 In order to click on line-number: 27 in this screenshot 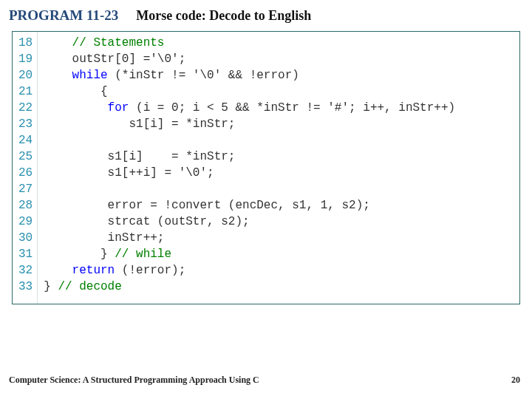, I will do `click(25, 189)`.